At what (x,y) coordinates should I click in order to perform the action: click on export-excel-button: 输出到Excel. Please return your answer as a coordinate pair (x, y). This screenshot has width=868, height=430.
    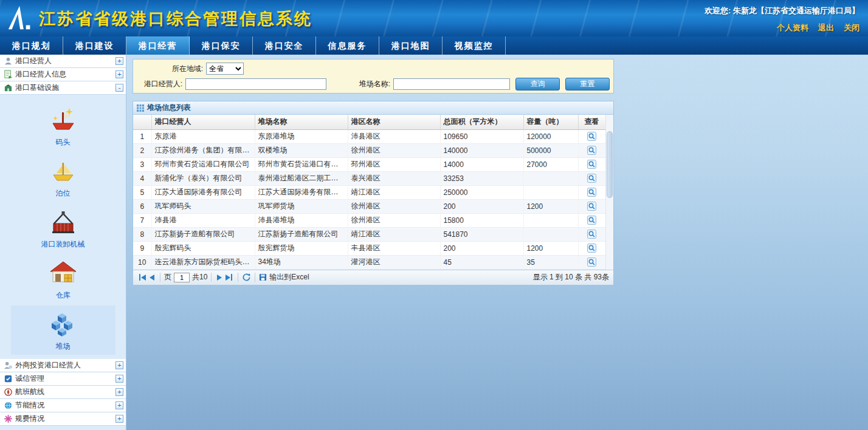
    Looking at the image, I should click on (284, 277).